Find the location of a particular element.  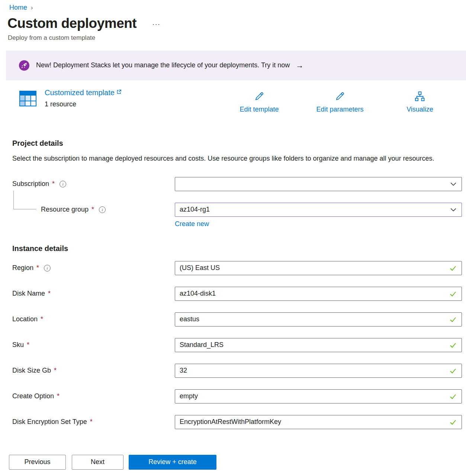

create-new-link: Create new is located at coordinates (192, 224).